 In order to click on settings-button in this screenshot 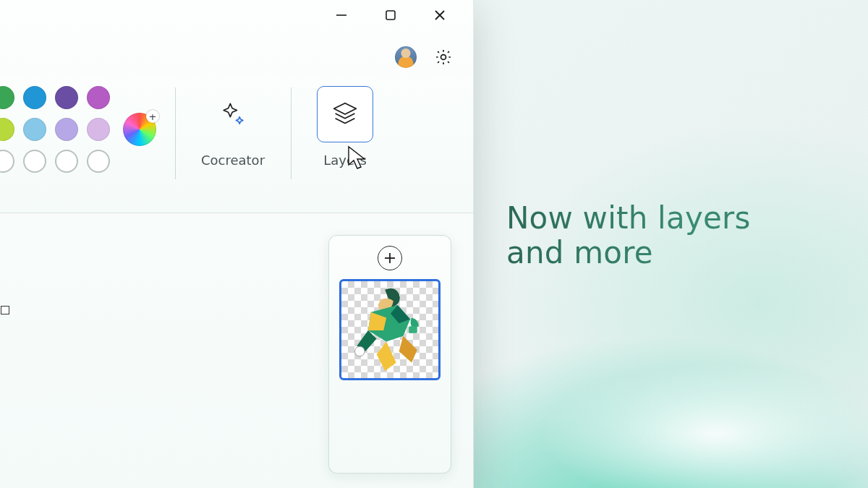, I will do `click(443, 57)`.